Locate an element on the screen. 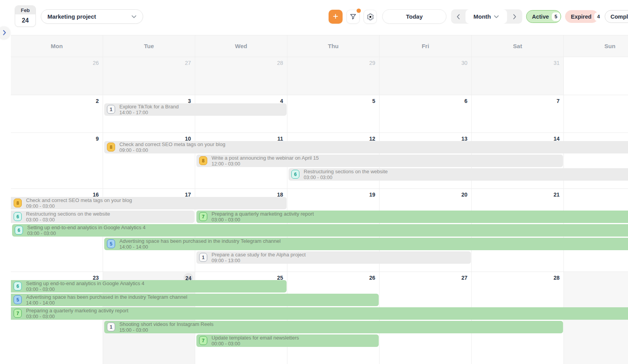  day-cell-30: 30 is located at coordinates (425, 76).